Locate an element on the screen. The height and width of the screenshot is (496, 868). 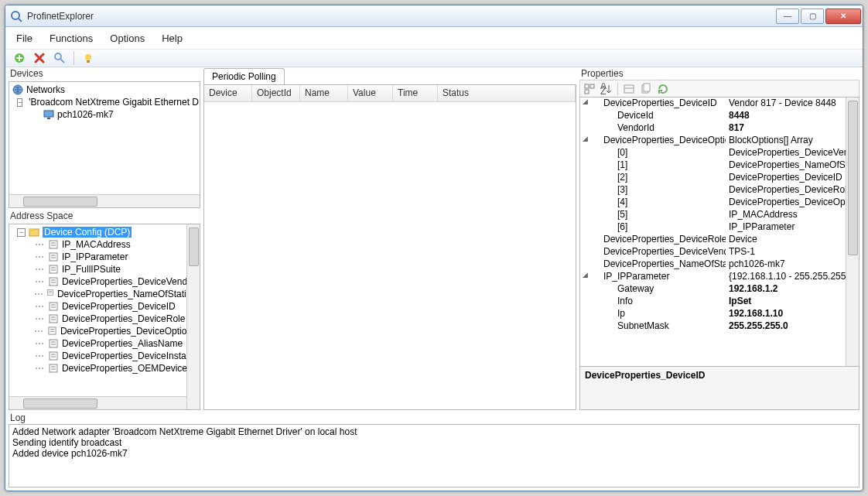
tree-item: ⋯IP_FullIPSuite is located at coordinates (104, 269).